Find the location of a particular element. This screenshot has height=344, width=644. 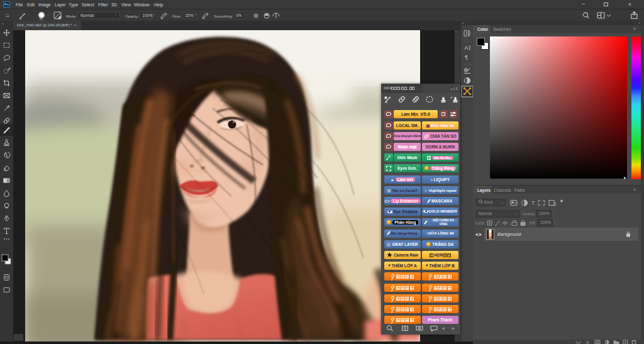

svg-text: T is located at coordinates (533, 203).